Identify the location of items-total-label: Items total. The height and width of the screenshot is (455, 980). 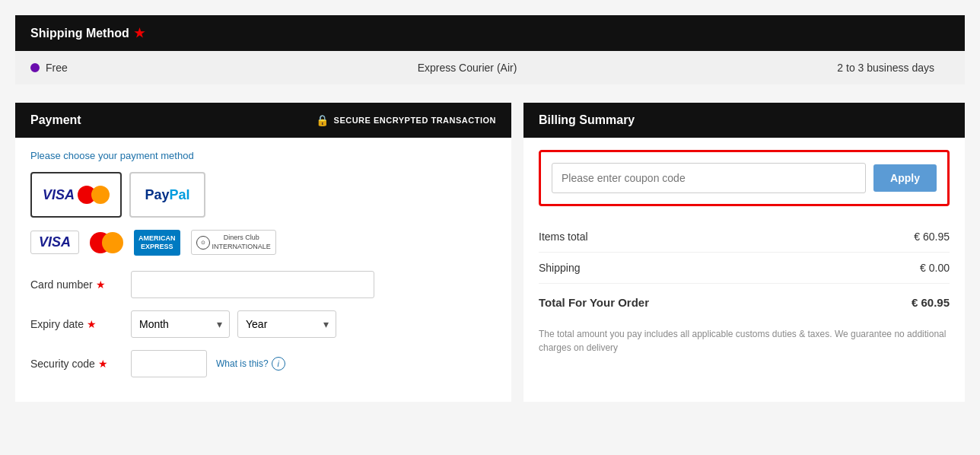
(563, 237).